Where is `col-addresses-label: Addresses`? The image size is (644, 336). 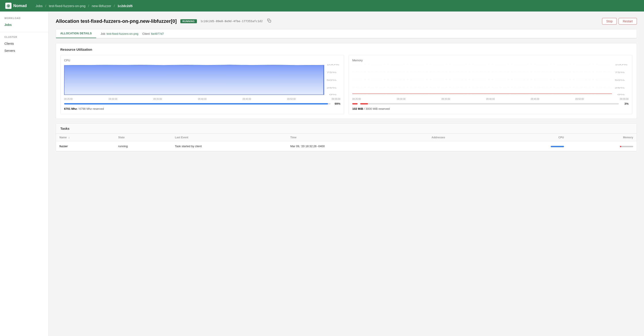
col-addresses-label: Addresses is located at coordinates (438, 137).